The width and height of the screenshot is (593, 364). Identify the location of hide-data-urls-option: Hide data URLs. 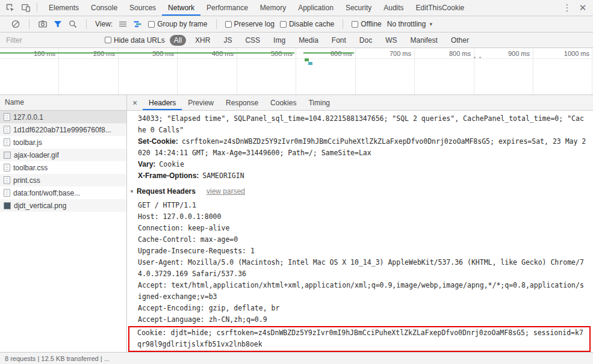
(135, 40).